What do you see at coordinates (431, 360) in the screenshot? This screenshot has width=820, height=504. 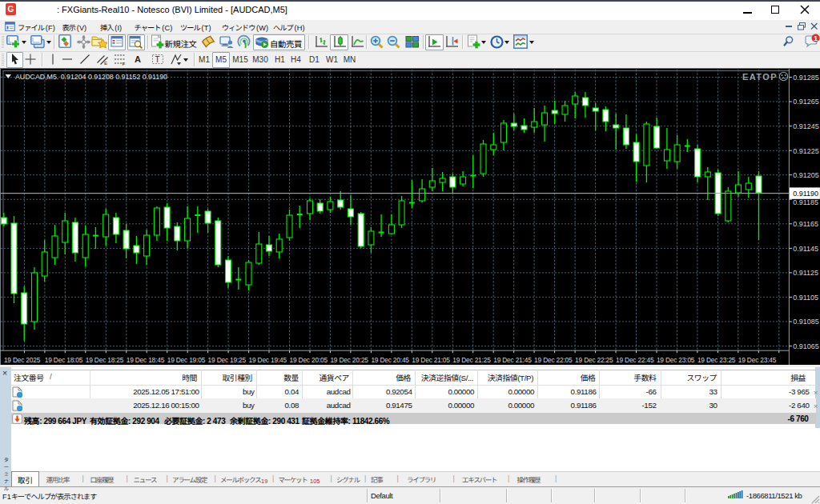 I see `svg-text: 19 Dec 21:05` at bounding box center [431, 360].